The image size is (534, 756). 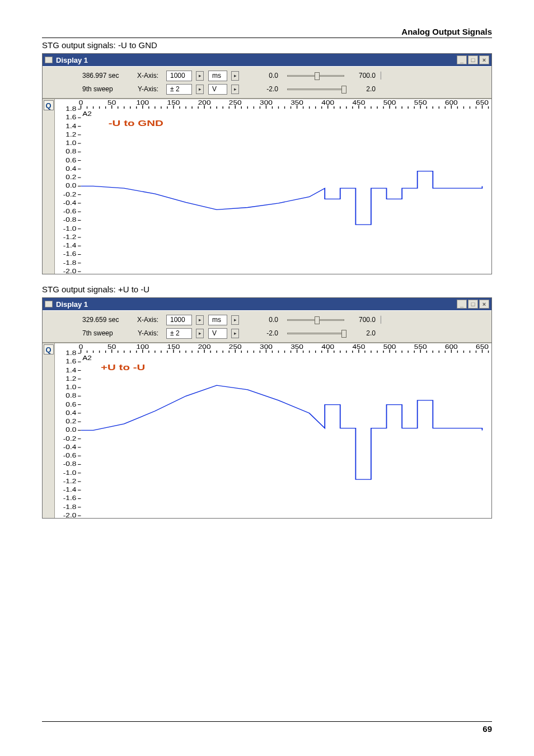 What do you see at coordinates (149, 333) in the screenshot?
I see `yaxis-label: Y-Axis:` at bounding box center [149, 333].